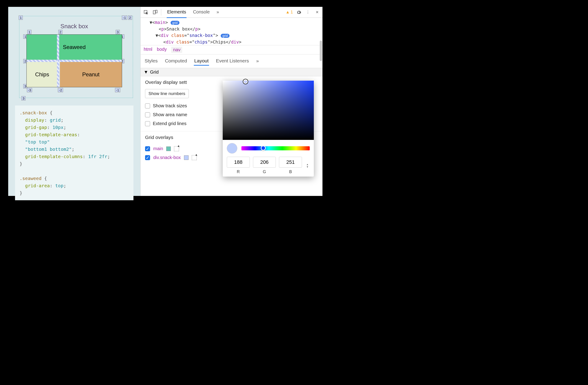 The image size is (588, 385). What do you see at coordinates (193, 12) in the screenshot?
I see `main-tabs: Elements Console »` at bounding box center [193, 12].